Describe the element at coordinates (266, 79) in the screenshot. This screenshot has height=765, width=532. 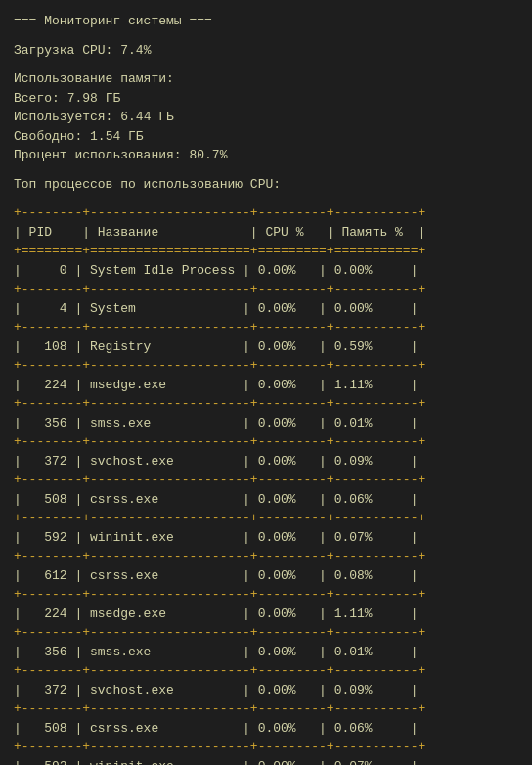
I see `memory-label: Использование памяти:` at that location.